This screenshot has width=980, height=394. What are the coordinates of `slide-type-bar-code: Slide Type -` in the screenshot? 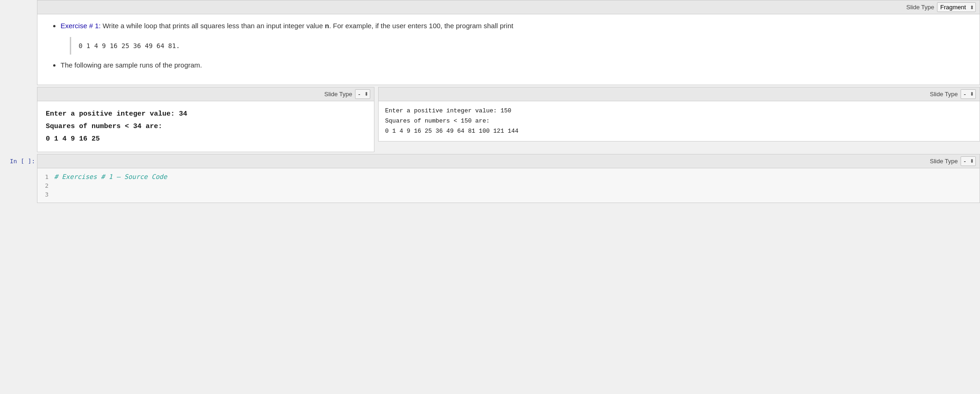 It's located at (508, 161).